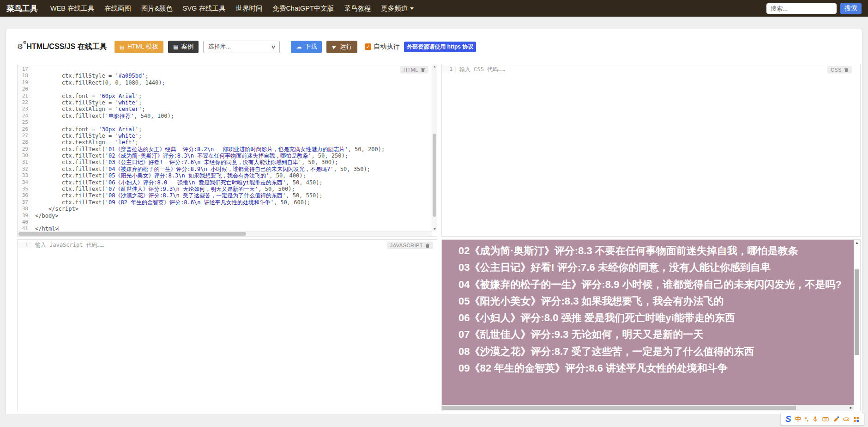 The width and height of the screenshot is (868, 427). I want to click on sogou-logo: S, so click(789, 419).